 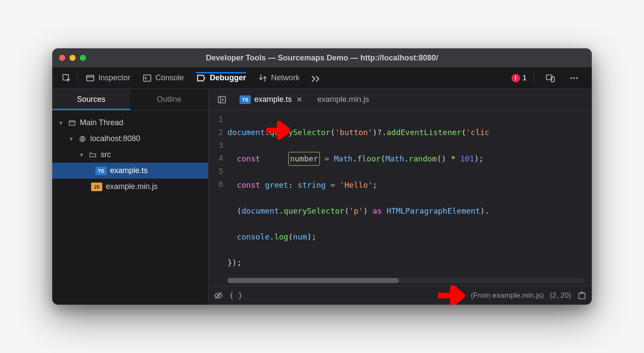 I want to click on more-tabs-button, so click(x=316, y=78).